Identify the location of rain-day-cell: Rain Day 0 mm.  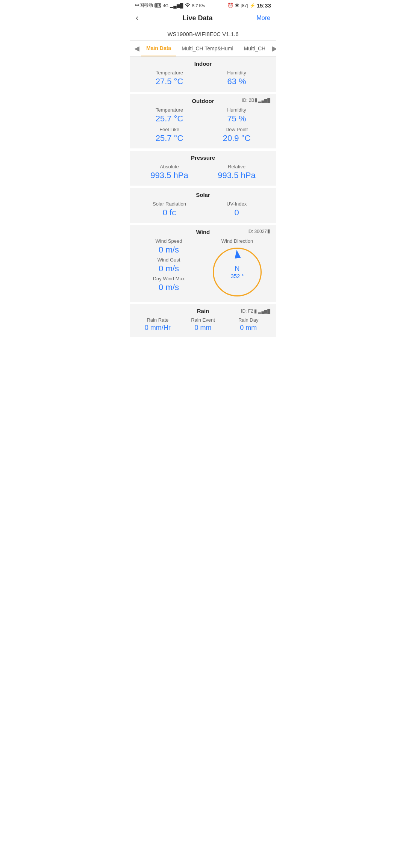
(248, 325).